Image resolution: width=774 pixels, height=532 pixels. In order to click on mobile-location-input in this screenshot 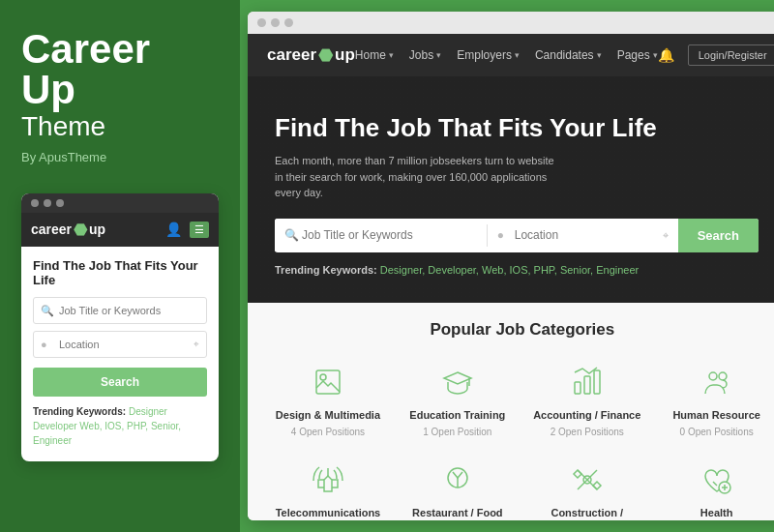, I will do `click(120, 344)`.